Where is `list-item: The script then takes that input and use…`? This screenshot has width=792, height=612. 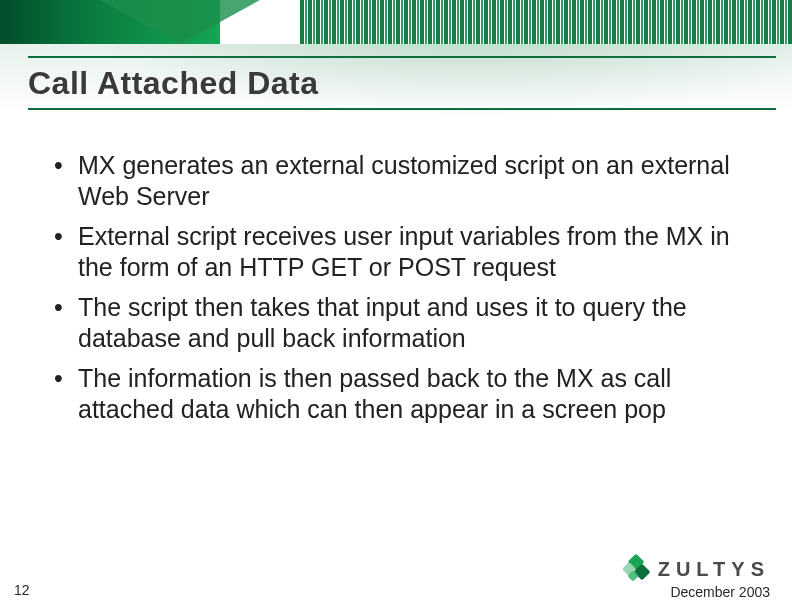
list-item: The script then takes that input and use… is located at coordinates (400, 322).